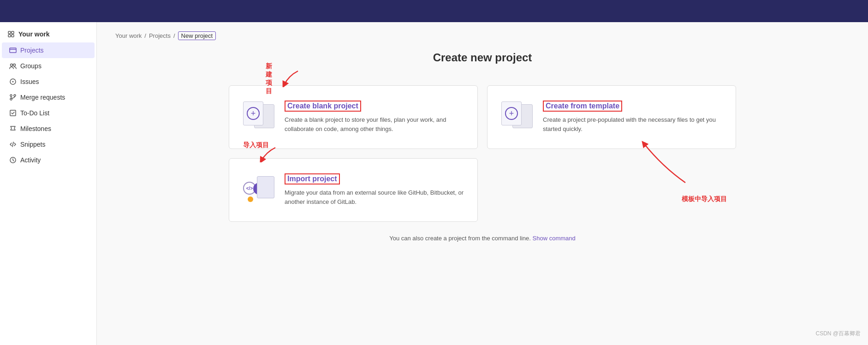 The image size is (868, 345). Describe the element at coordinates (633, 125) in the screenshot. I see `template-card-desc: Create a project pre-populated with the …` at that location.